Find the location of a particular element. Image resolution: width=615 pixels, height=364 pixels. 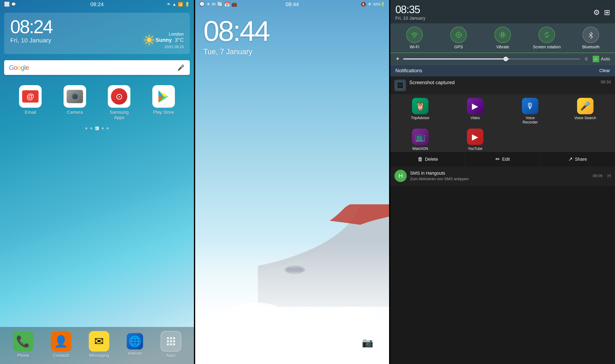

drawer-app-tripadvisor: 🦉 TripAdvisor is located at coordinates (420, 111).